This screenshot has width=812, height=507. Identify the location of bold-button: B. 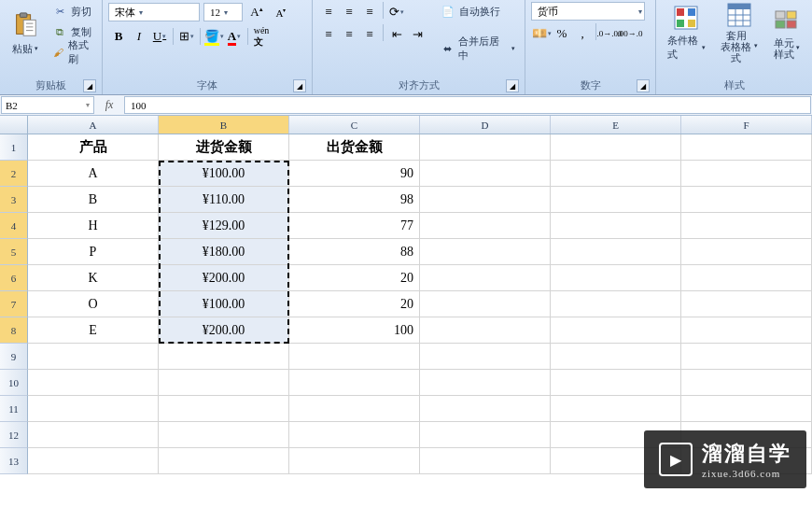
(119, 36).